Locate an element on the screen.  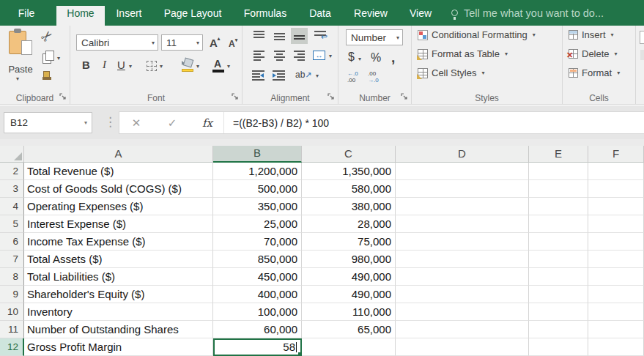
cell-B3: 500,000 is located at coordinates (258, 189).